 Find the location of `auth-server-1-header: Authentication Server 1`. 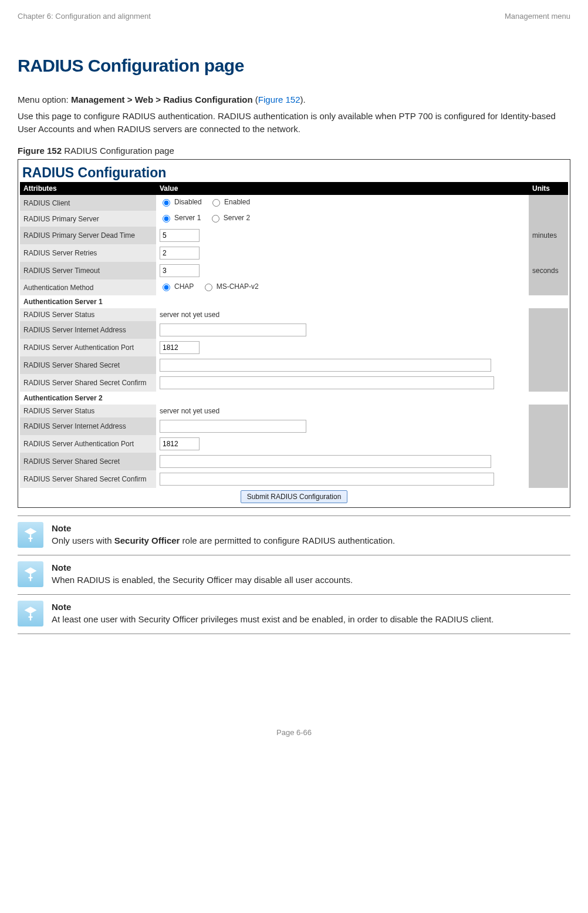

auth-server-1-header: Authentication Server 1 is located at coordinates (294, 302).